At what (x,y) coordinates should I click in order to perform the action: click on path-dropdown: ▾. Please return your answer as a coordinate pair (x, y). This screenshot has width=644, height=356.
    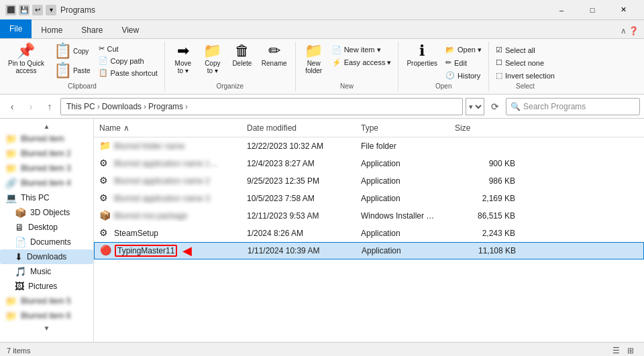
    Looking at the image, I should click on (475, 107).